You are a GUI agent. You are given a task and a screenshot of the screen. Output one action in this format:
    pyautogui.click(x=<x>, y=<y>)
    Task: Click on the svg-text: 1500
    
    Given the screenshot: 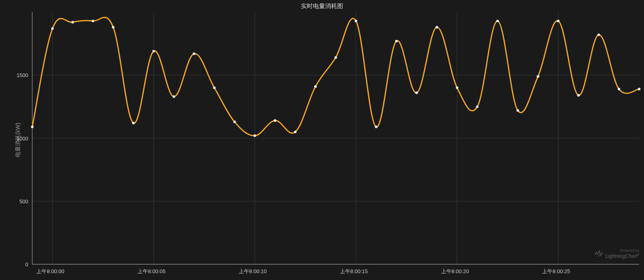 What is the action you would take?
    pyautogui.click(x=23, y=75)
    